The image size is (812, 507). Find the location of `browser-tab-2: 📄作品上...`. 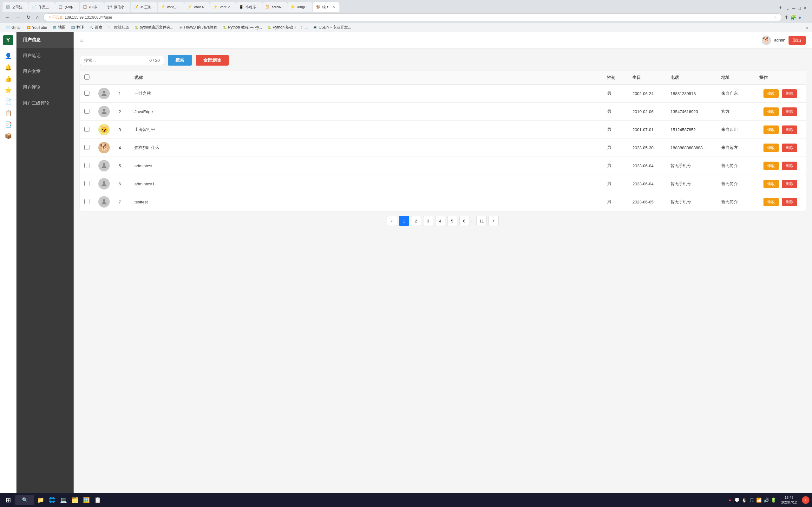

browser-tab-2: 📄作品上... is located at coordinates (42, 7).